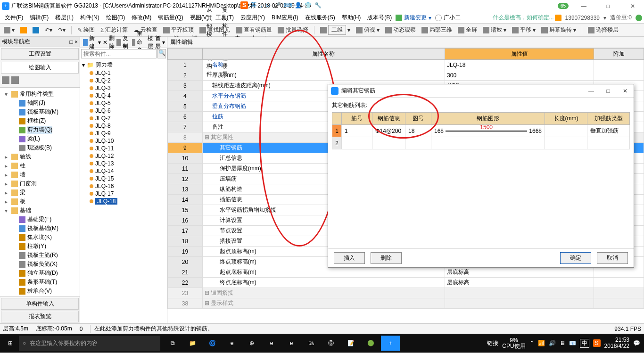 Image resolution: width=644 pixels, height=362 pixels. Describe the element at coordinates (481, 143) in the screenshot. I see `rebar-row-2: 2` at that location.